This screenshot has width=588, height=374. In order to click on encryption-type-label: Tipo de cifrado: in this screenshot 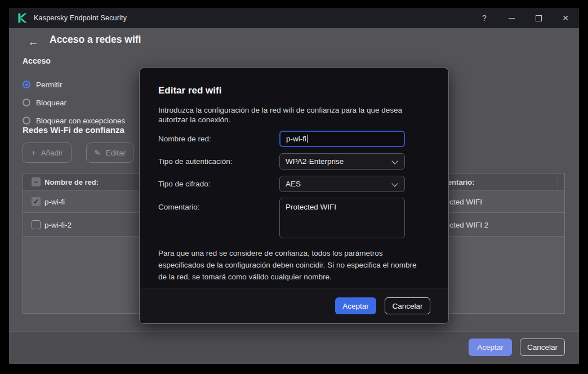, I will do `click(219, 184)`.